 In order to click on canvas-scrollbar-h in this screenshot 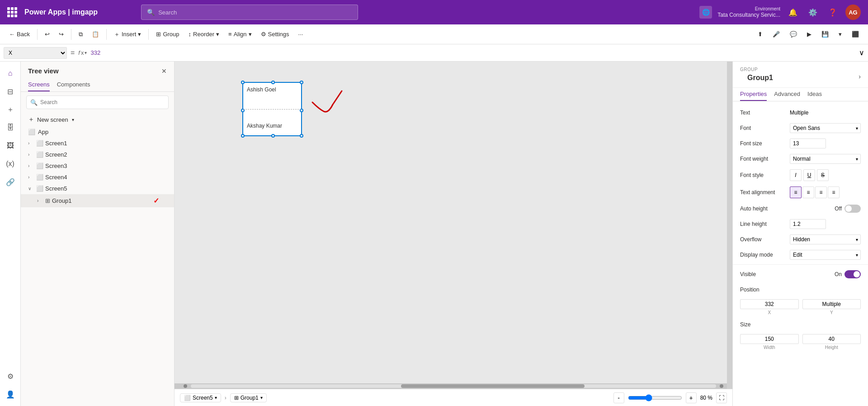, I will do `click(453, 386)`.